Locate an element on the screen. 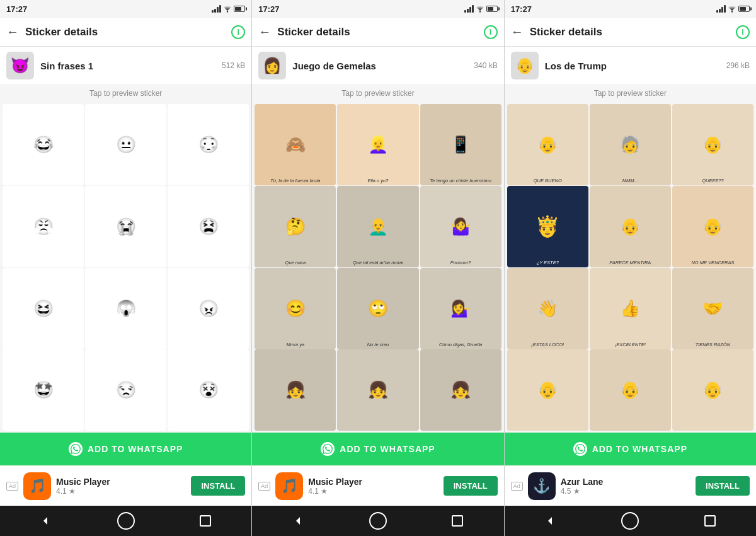 The width and height of the screenshot is (756, 536). sticker-cell: 😱 is located at coordinates (126, 309).